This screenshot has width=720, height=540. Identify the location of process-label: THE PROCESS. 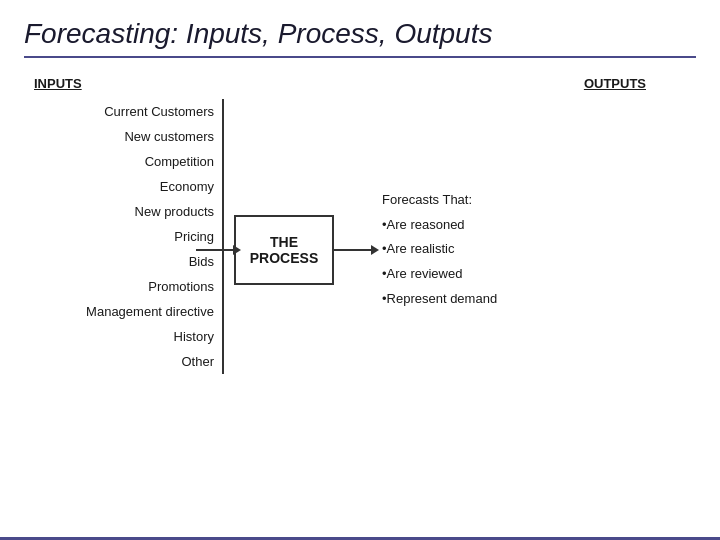
(284, 250).